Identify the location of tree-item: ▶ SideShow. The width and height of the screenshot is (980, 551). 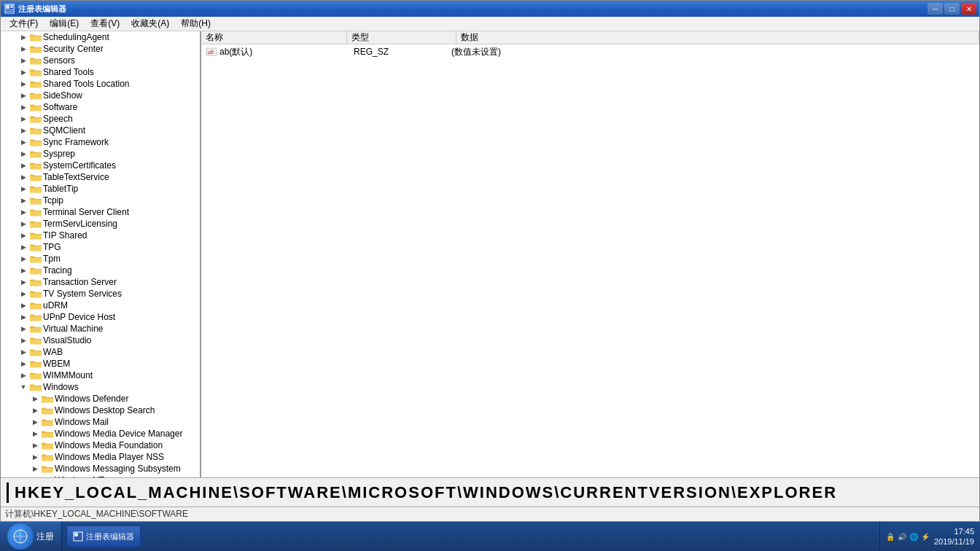
(101, 95).